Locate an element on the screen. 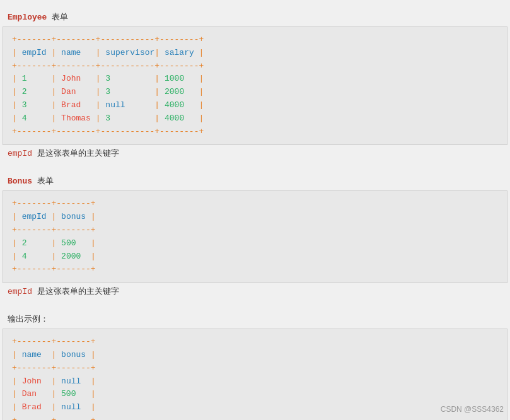 This screenshot has width=510, height=420. bonus-title: Bonus 表单 is located at coordinates (255, 180).